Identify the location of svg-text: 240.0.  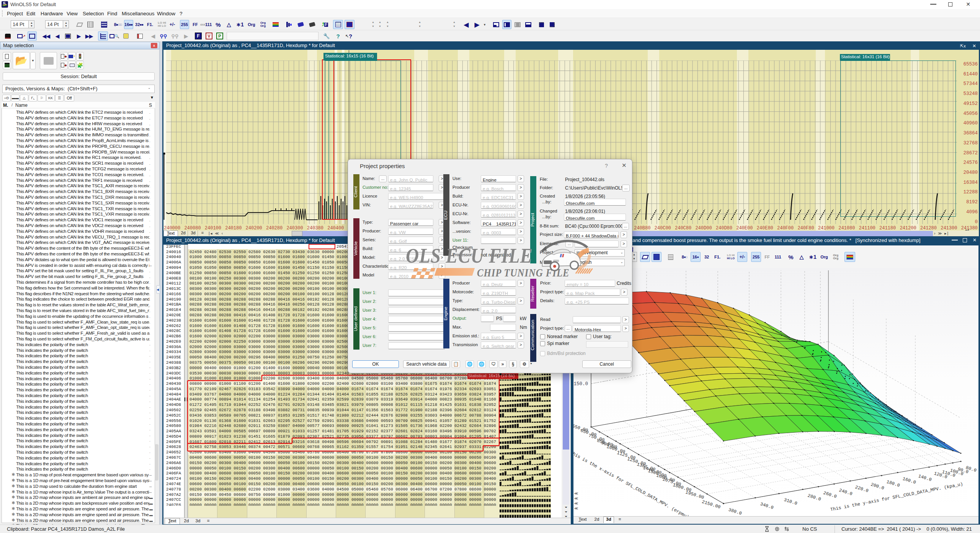
(846, 492).